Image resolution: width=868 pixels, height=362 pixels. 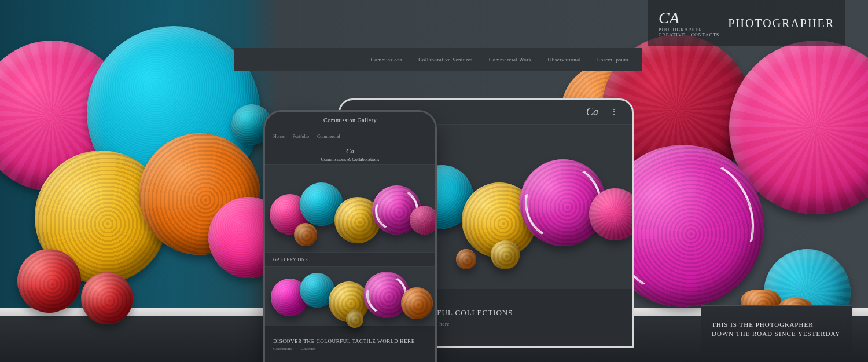 What do you see at coordinates (329, 137) in the screenshot?
I see `phone-tab-2: Commercial` at bounding box center [329, 137].